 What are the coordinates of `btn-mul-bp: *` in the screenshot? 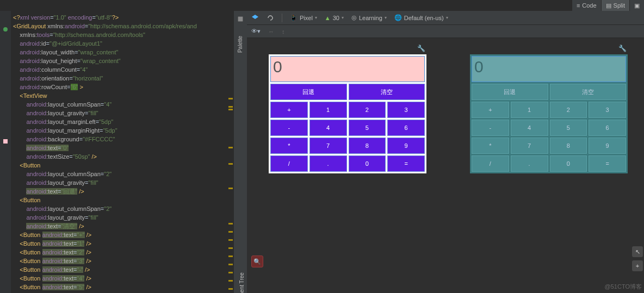 It's located at (491, 146).